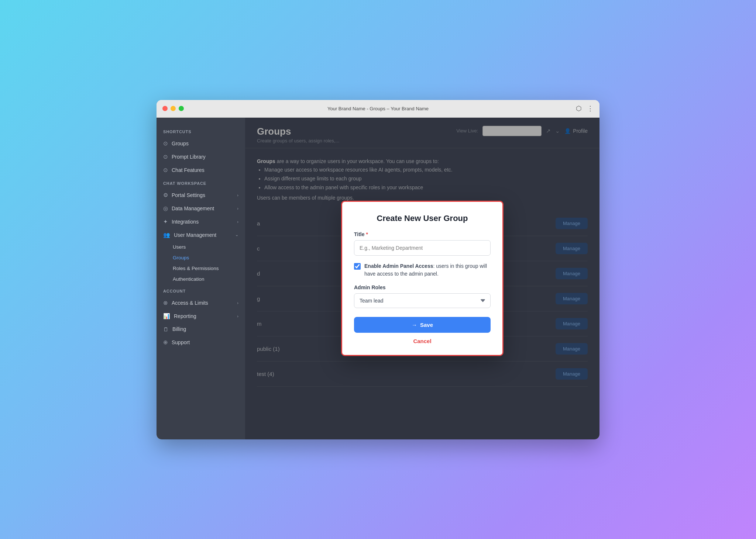 This screenshot has width=756, height=539. I want to click on title-field-label: Title *, so click(422, 234).